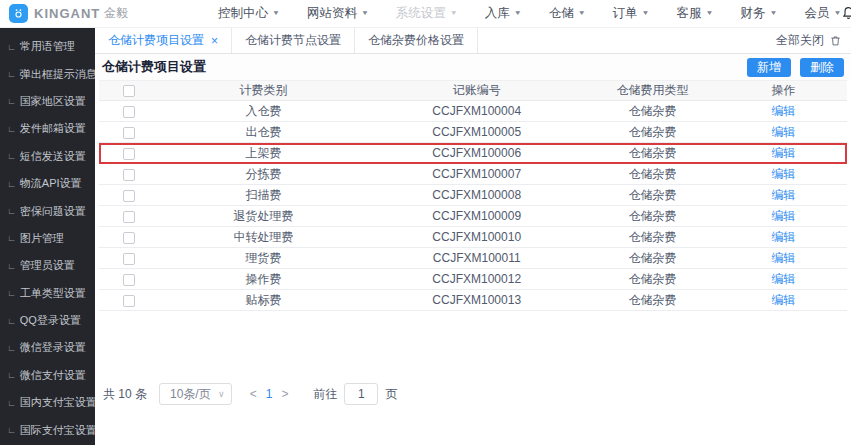  What do you see at coordinates (338, 14) in the screenshot?
I see `nav-item-site-info: 网站资料▼` at bounding box center [338, 14].